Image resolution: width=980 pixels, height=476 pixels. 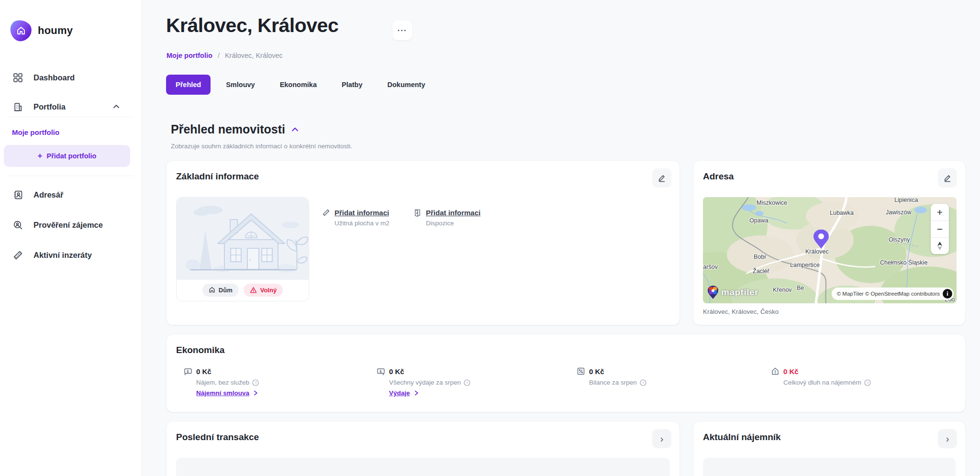 I want to click on economy-item-balance: 0 Kč Bilance za srpen ?, so click(x=612, y=376).